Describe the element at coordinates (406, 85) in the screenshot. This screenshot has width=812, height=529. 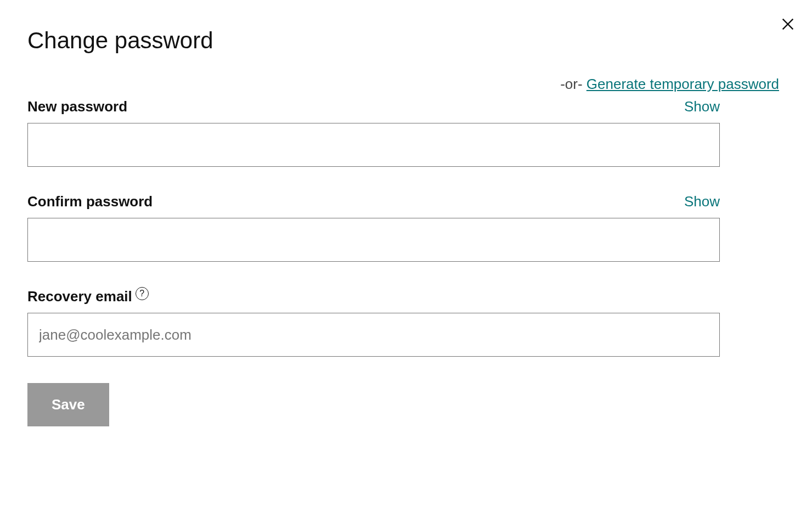
I see `alternate-action-row: -or- Generate temporary password` at that location.